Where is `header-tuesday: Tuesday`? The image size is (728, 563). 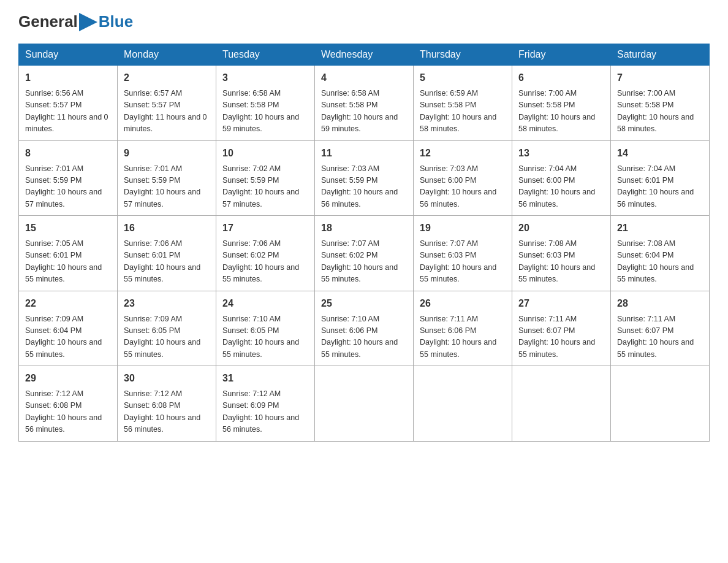 header-tuesday: Tuesday is located at coordinates (266, 55).